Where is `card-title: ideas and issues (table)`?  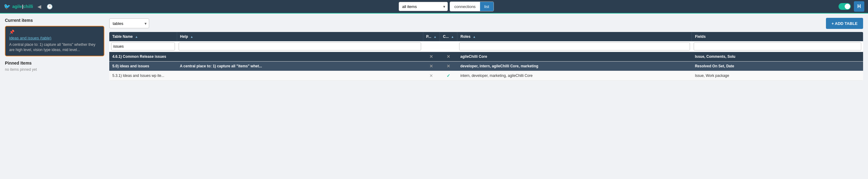 card-title: ideas and issues (table) is located at coordinates (55, 38).